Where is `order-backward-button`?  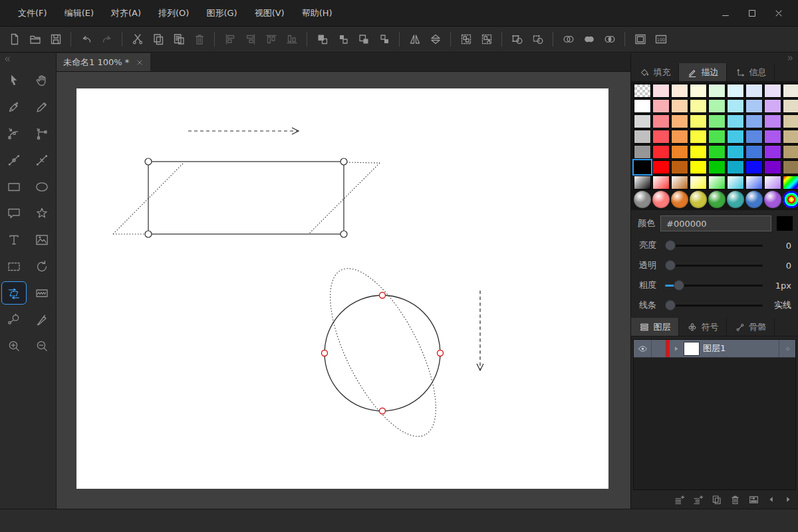 order-backward-button is located at coordinates (363, 39).